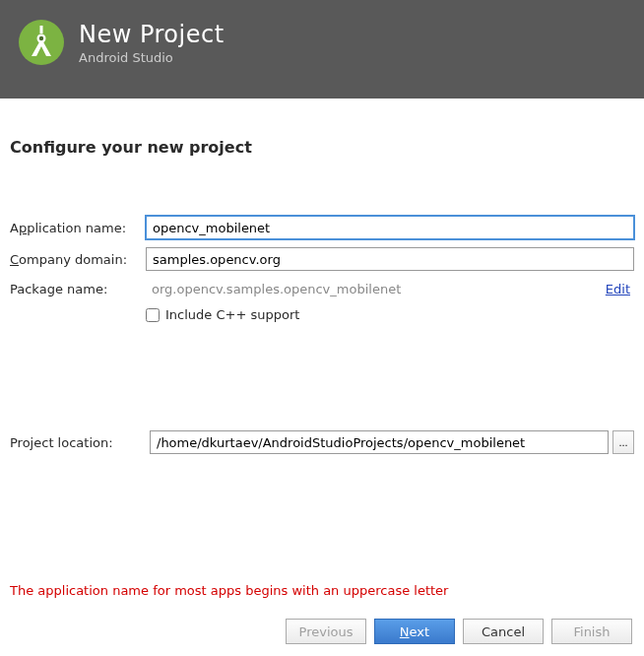  Describe the element at coordinates (322, 148) in the screenshot. I see `section-title: Configure your new project` at that location.